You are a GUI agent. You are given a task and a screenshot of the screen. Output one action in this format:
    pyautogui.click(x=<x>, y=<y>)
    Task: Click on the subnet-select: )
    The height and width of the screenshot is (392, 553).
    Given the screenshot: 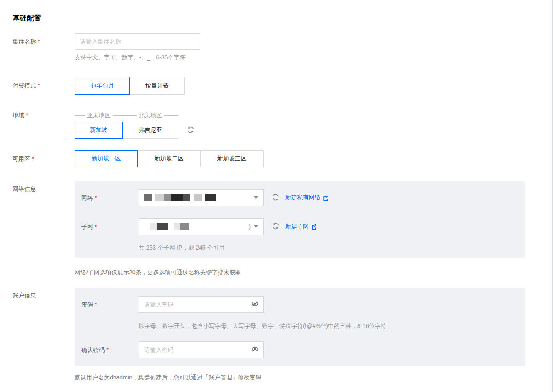 What is the action you would take?
    pyautogui.click(x=201, y=227)
    